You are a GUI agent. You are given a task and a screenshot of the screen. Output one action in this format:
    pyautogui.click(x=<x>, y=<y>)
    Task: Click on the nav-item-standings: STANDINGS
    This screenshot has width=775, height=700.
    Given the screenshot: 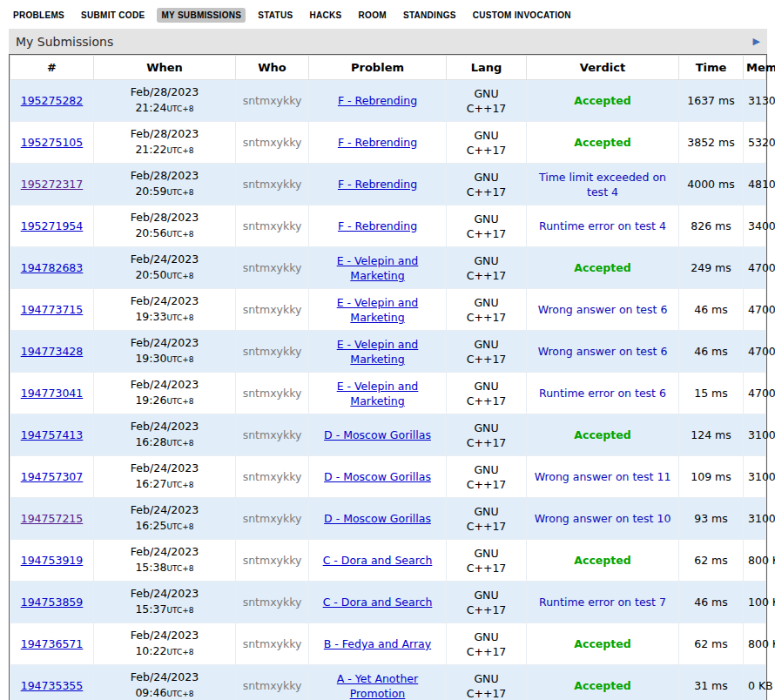 What is the action you would take?
    pyautogui.click(x=430, y=16)
    